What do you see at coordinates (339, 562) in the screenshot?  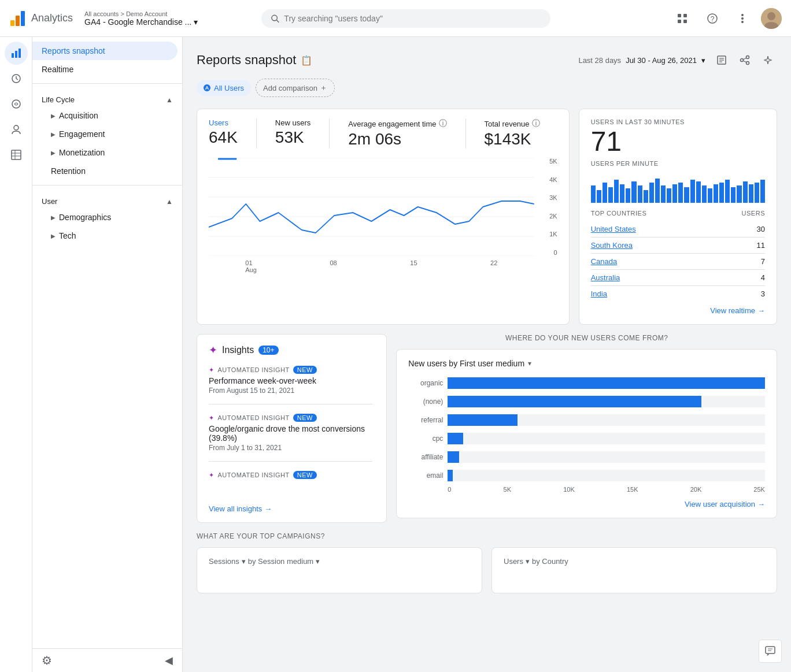 I see `campaign-sessions-header: Sessions ▾ by Session medium ▾` at bounding box center [339, 562].